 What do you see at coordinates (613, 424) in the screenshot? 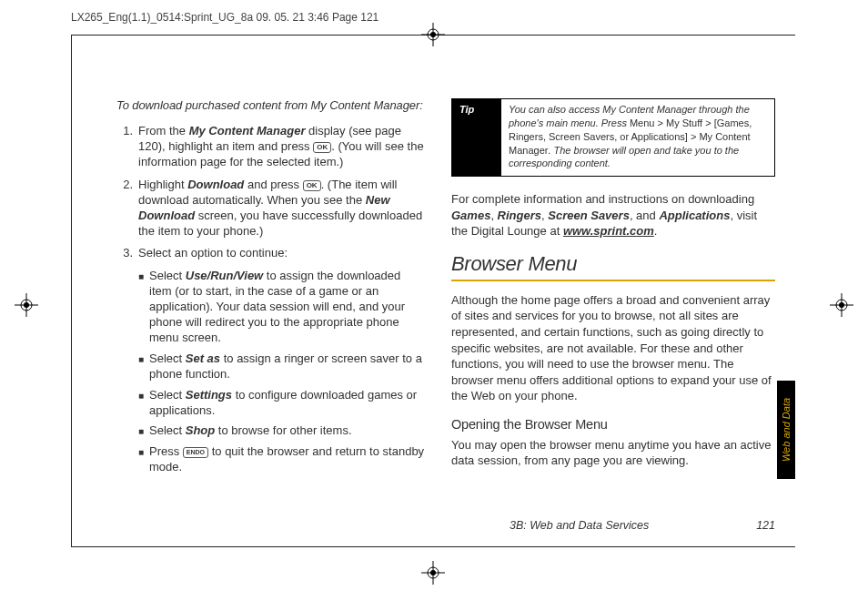
I see `subsection-title: Opening the Browser Menu` at bounding box center [613, 424].